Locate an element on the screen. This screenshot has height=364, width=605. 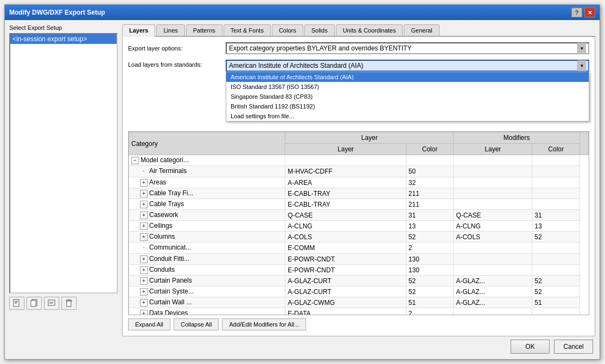
tab-patterns: Patterns is located at coordinates (204, 30).